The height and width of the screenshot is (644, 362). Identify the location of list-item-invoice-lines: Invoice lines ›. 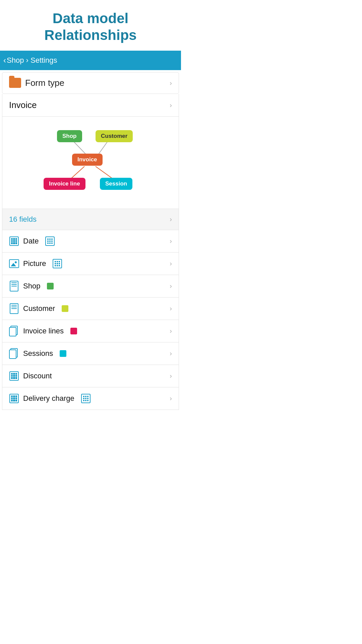
(90, 331).